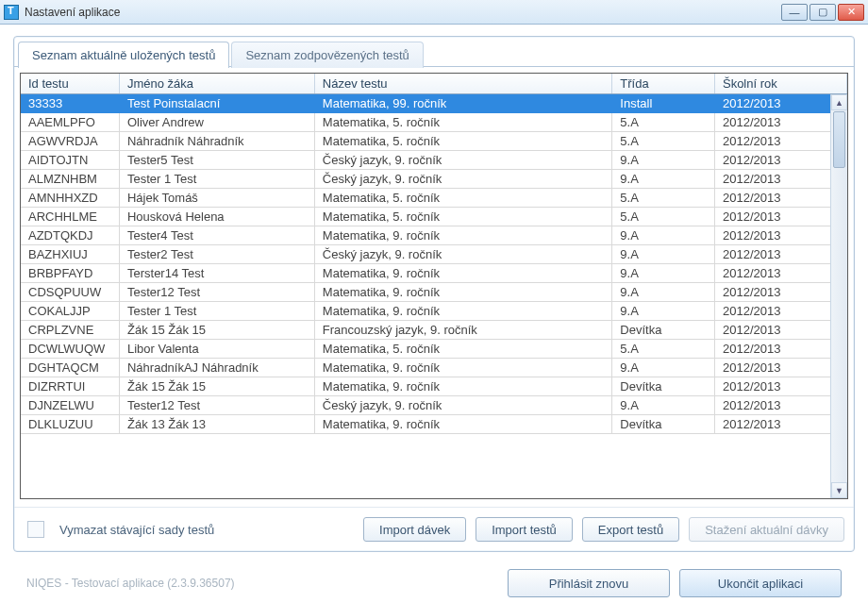 The image size is (868, 603). Describe the element at coordinates (434, 349) in the screenshot. I see `table-row: DCWLWUQWLibor ValentaMatematika, 5. ročn…` at that location.